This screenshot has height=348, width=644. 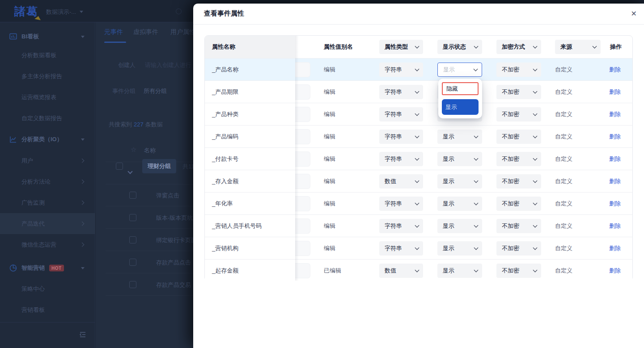 I want to click on sidebar-item-bi-sub: 自定义数据报告, so click(x=47, y=118).